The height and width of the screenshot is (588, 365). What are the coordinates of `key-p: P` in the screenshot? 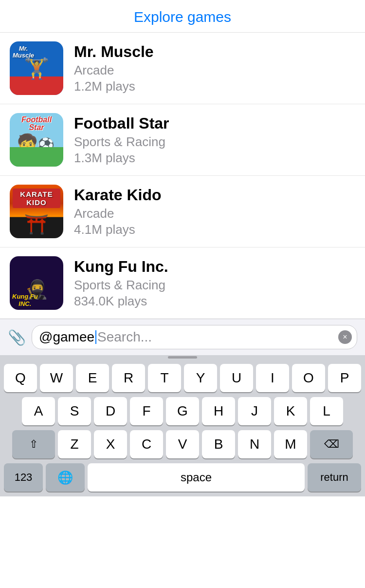 It's located at (345, 378).